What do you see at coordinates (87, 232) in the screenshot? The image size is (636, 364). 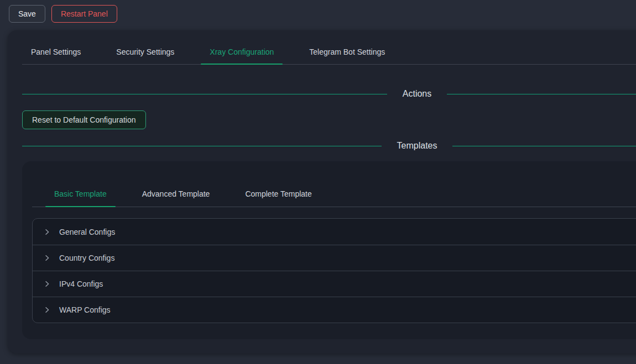 I see `collapse-label: General Configs` at bounding box center [87, 232].